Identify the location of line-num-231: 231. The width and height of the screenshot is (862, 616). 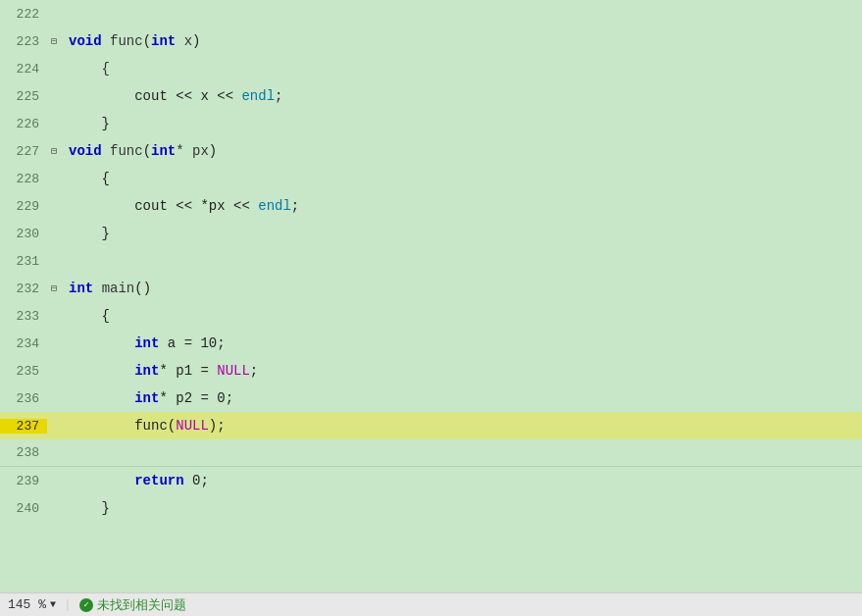
(24, 261).